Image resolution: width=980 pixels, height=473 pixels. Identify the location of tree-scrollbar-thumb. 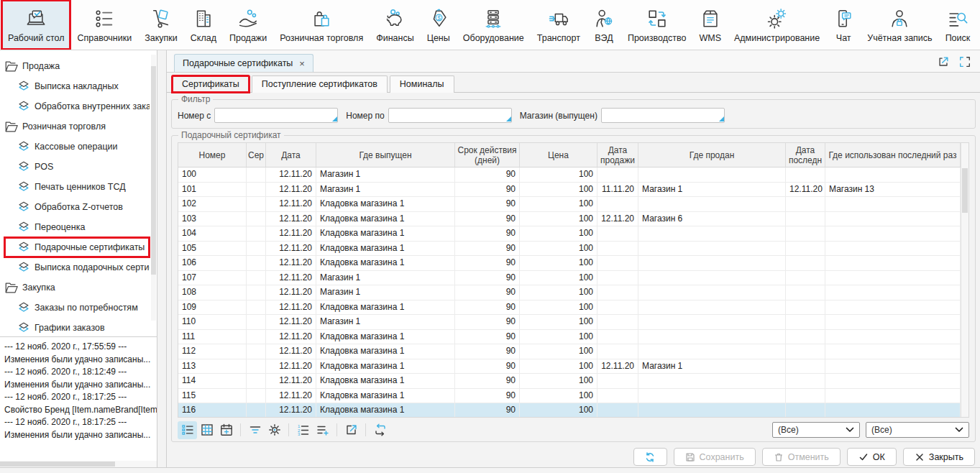
(154, 170).